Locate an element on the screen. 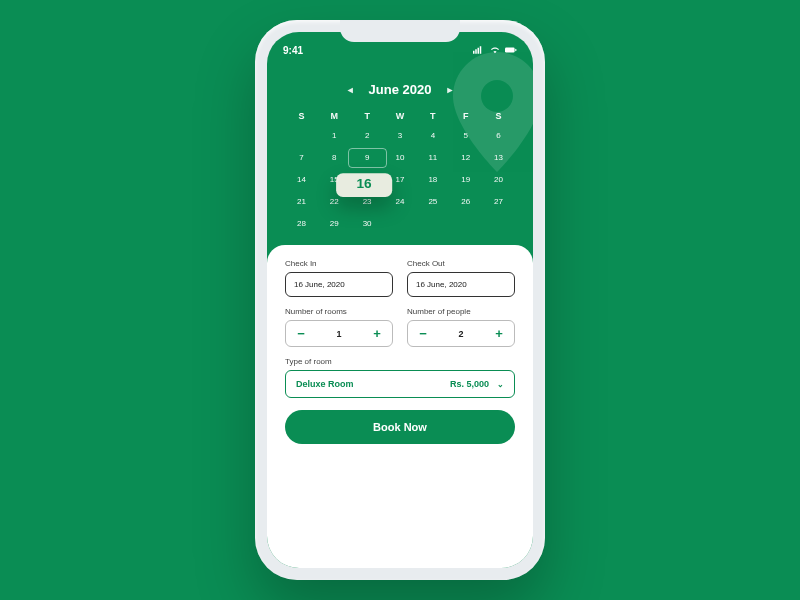  calendar-day: 2 is located at coordinates (368, 136).